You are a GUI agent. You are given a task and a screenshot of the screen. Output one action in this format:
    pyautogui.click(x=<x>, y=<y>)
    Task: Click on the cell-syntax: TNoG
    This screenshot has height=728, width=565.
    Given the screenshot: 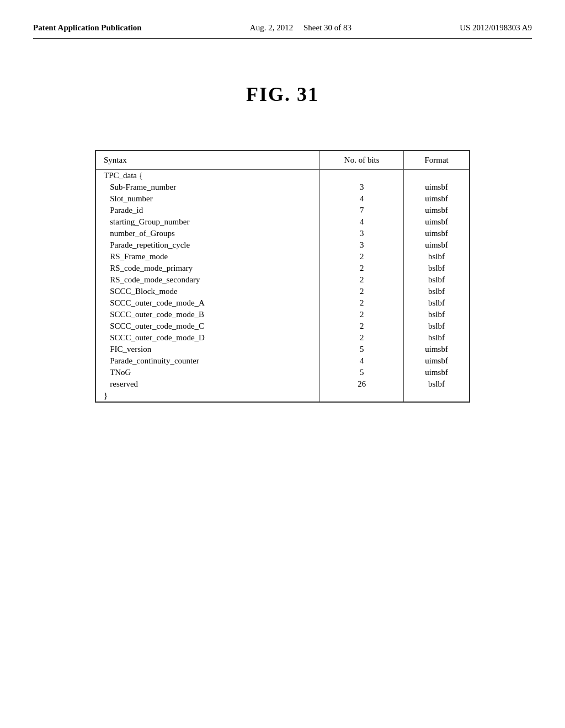 What is the action you would take?
    pyautogui.click(x=207, y=373)
    